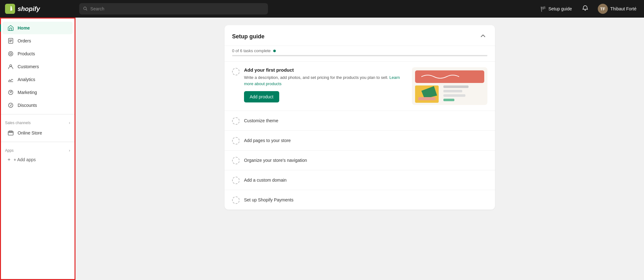 Image resolution: width=644 pixels, height=280 pixels. I want to click on task-circle-custom-domain, so click(236, 180).